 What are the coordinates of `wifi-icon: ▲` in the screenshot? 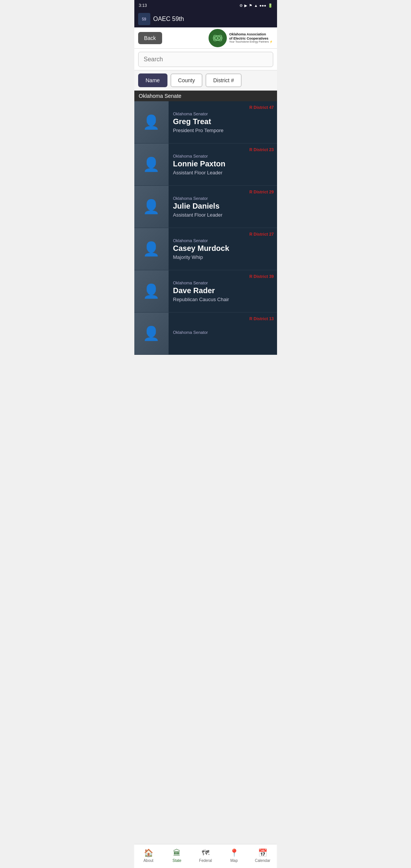 It's located at (256, 5).